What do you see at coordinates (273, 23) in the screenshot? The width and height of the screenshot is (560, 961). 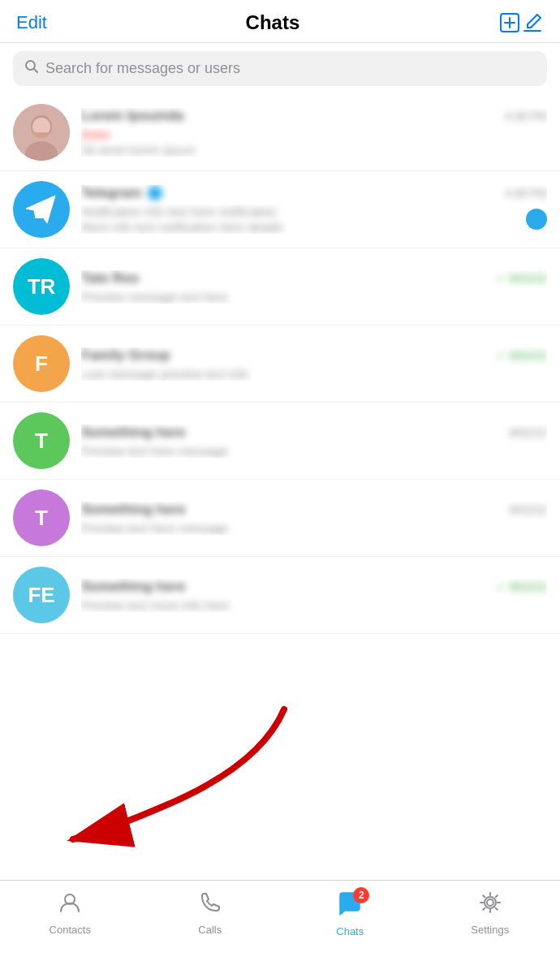 I see `page-title: Chats` at bounding box center [273, 23].